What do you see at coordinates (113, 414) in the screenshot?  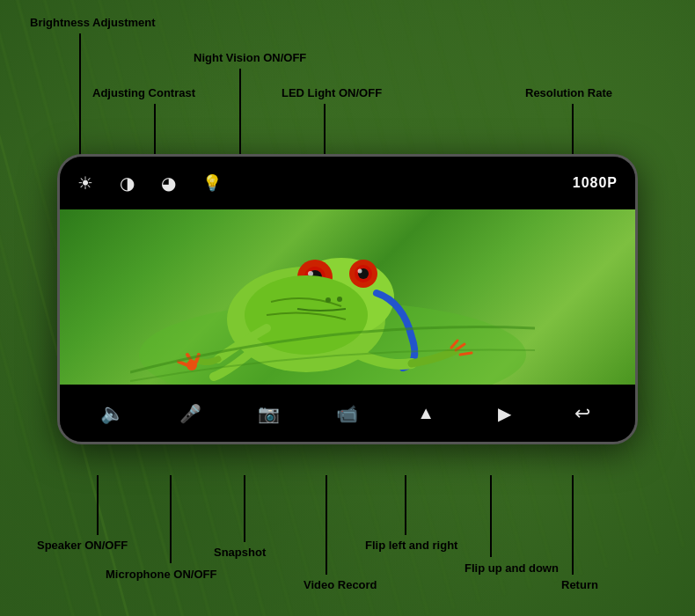 I see `speaker-icon: 🔈` at bounding box center [113, 414].